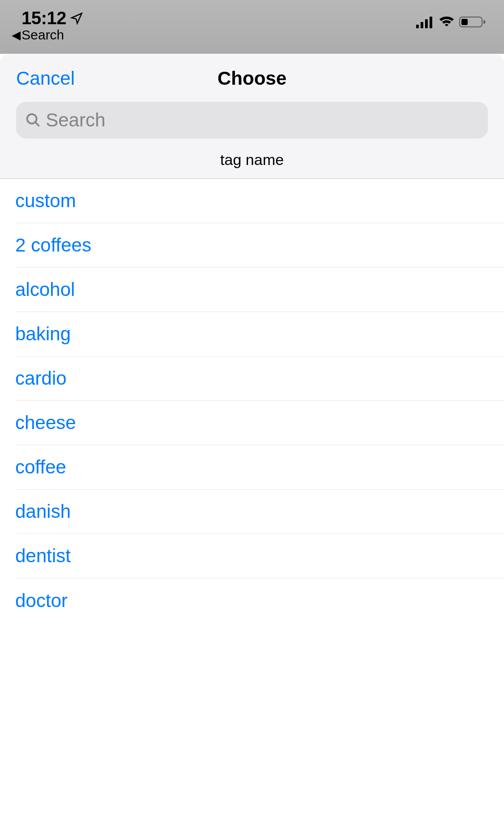 The width and height of the screenshot is (504, 833). Describe the element at coordinates (252, 246) in the screenshot. I see `list-item: 2 coffees` at that location.